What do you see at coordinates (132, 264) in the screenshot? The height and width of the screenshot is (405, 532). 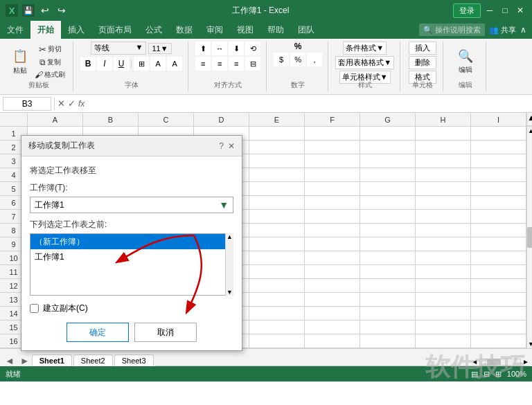 I see `dialog-list-container: （新工作簿） 工作簿1 ▲ ▼` at bounding box center [132, 264].